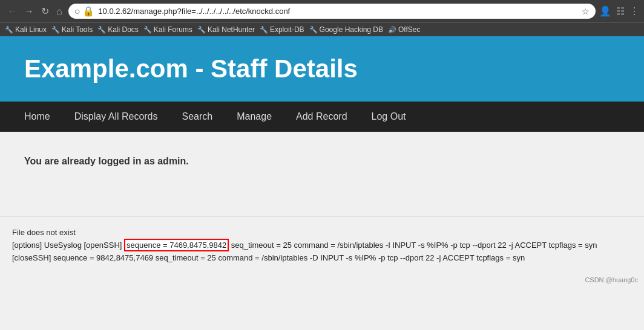 This screenshot has width=644, height=330. I want to click on kali-linux-icon: 🔧, so click(9, 30).